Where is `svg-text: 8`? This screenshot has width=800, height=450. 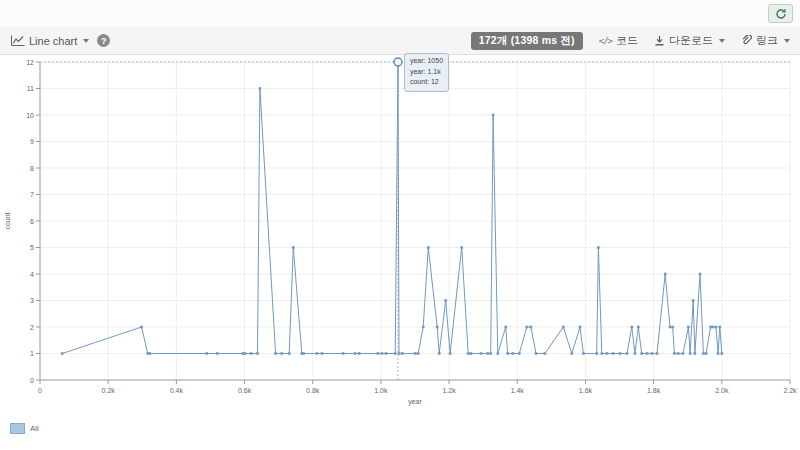 svg-text: 8 is located at coordinates (32, 168).